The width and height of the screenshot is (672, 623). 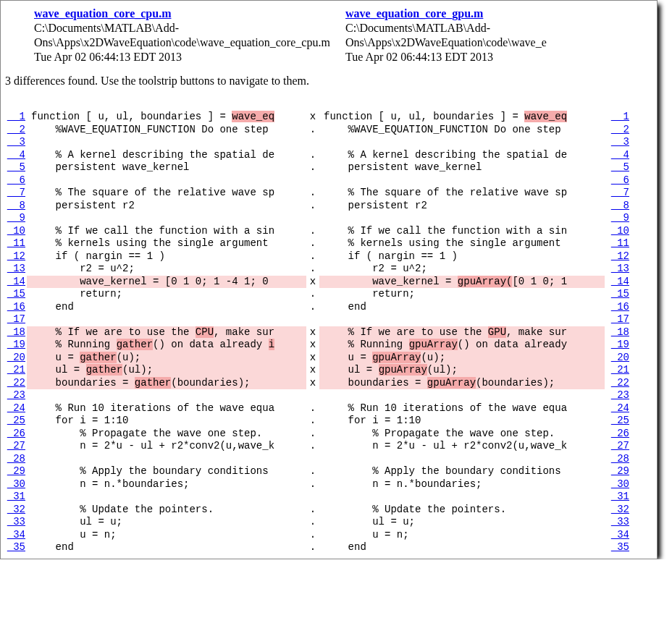 What do you see at coordinates (14, 168) in the screenshot?
I see `line-number-left: 5` at bounding box center [14, 168].